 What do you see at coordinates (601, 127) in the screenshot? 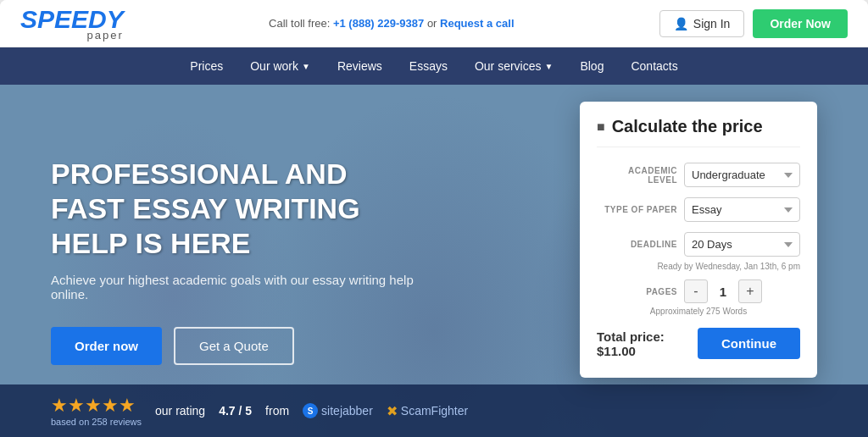
I see `calculator-icon: ■` at bounding box center [601, 127].